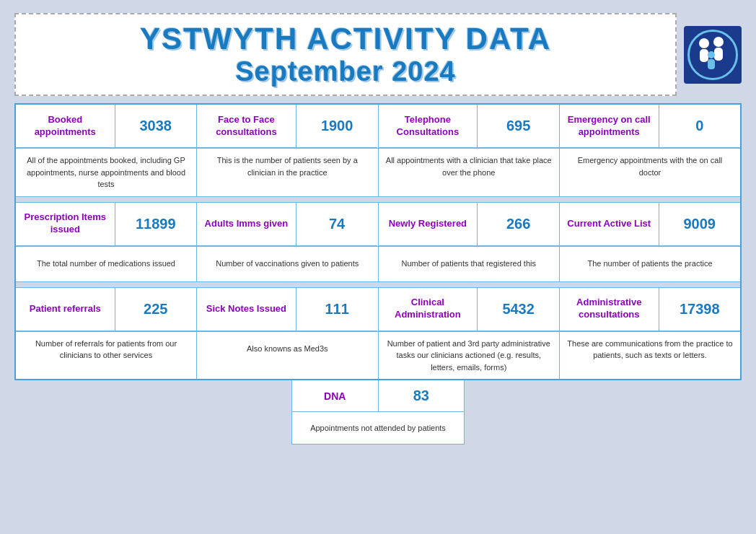 This screenshot has width=756, height=534. Describe the element at coordinates (106, 349) in the screenshot. I see `desc-referrals: Number of referrals for patients from ou…` at that location.